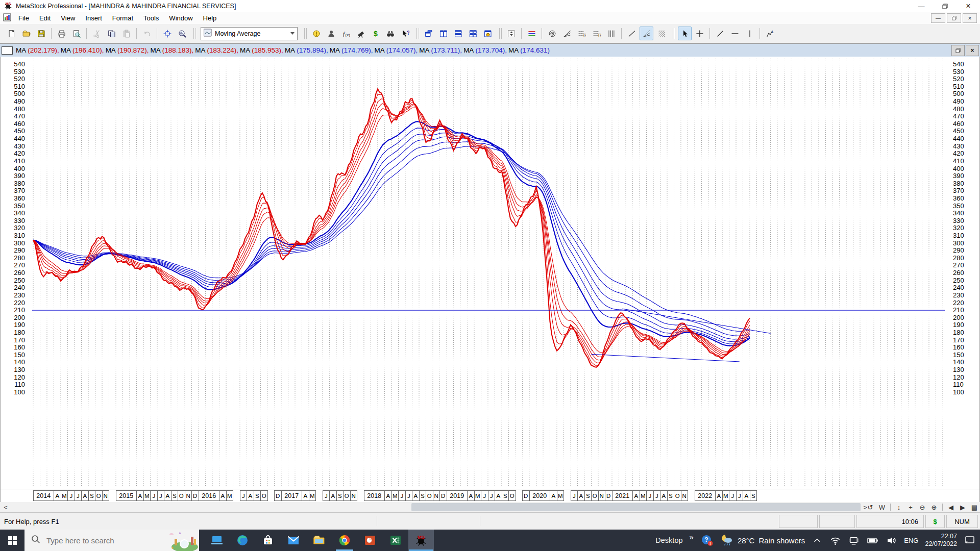  What do you see at coordinates (699, 34) in the screenshot?
I see `crosshair-tool-button` at bounding box center [699, 34].